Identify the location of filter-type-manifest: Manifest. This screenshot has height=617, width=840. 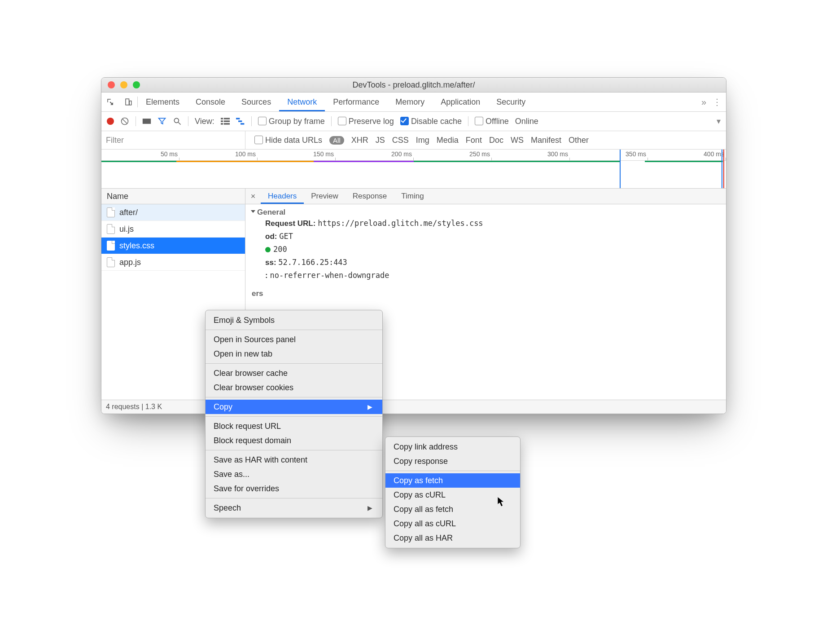
(546, 140).